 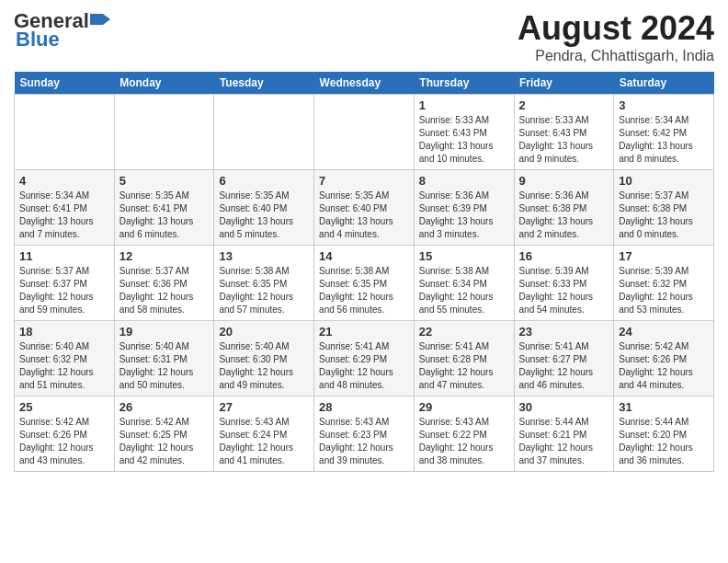 I want to click on calendar-cell: 24Sunrise: 5:42 AM Sunset: 6:26 PM Dayli…, so click(x=664, y=359).